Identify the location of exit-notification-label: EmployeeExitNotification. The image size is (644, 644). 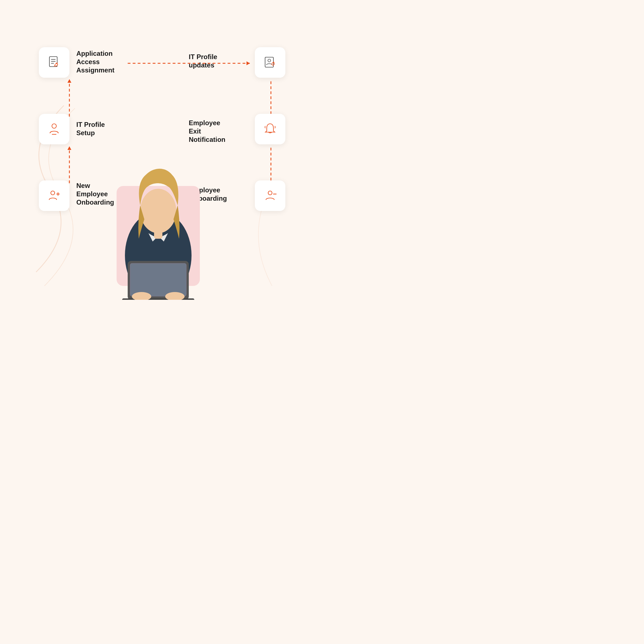
(207, 131).